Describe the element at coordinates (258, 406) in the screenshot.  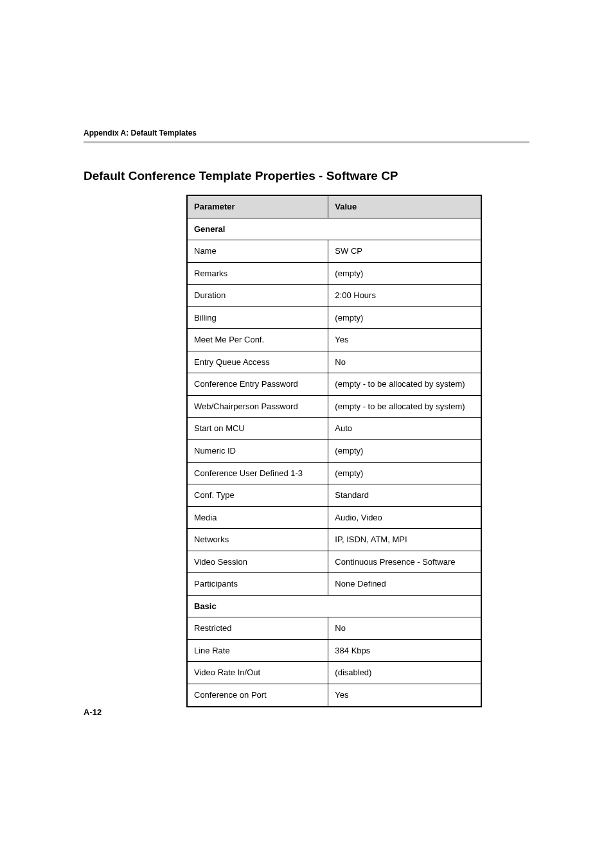
I see `cell-param: Web/Chairperson Password` at that location.